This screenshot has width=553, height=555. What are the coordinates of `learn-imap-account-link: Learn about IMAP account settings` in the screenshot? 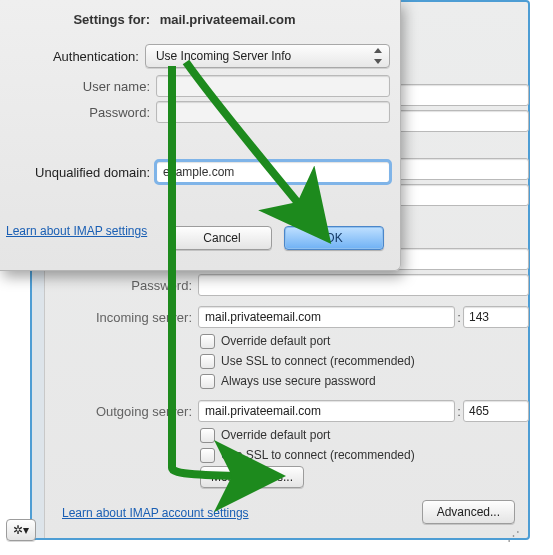 It's located at (156, 513).